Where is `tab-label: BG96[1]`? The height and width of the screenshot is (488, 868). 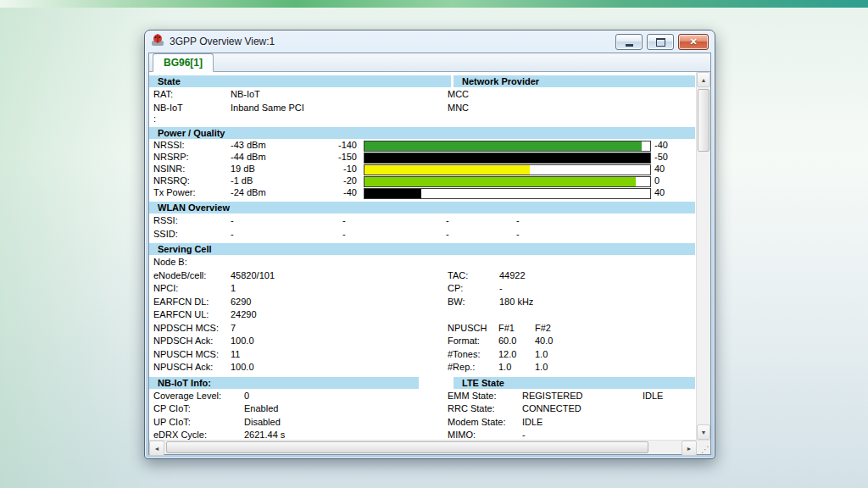 tab-label: BG96[1] is located at coordinates (183, 63).